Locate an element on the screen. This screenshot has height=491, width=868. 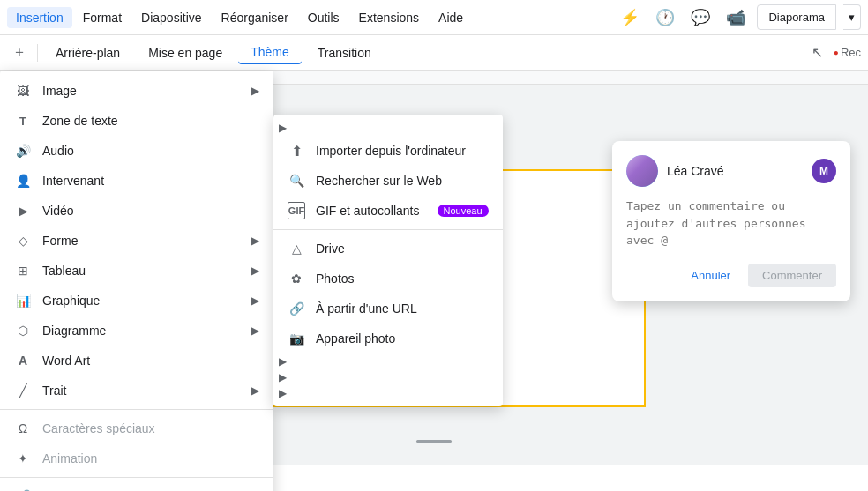
photos-icon: ✿ is located at coordinates (296, 279).